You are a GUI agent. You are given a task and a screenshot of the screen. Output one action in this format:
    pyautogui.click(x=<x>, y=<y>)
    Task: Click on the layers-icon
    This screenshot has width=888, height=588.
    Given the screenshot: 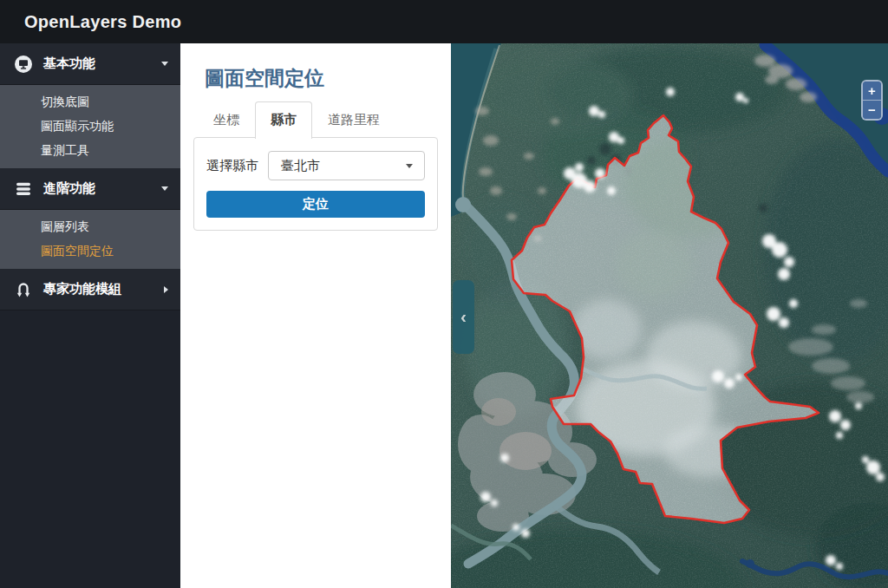 What is the action you would take?
    pyautogui.click(x=23, y=189)
    